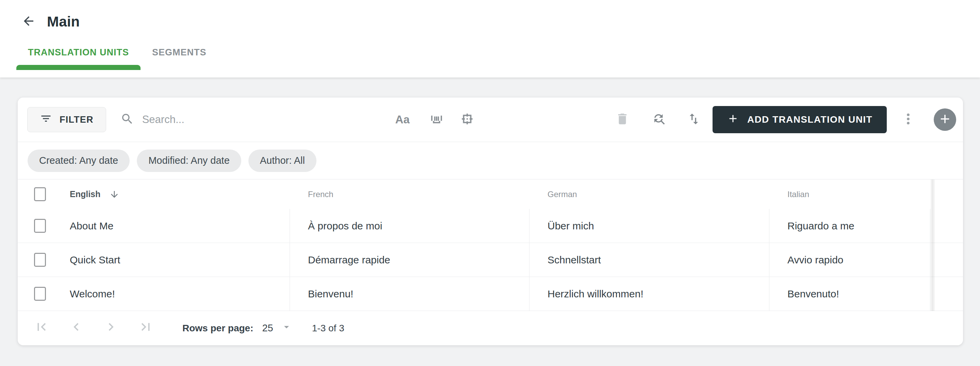 The height and width of the screenshot is (366, 980). I want to click on chip-created: Created: Any date, so click(78, 160).